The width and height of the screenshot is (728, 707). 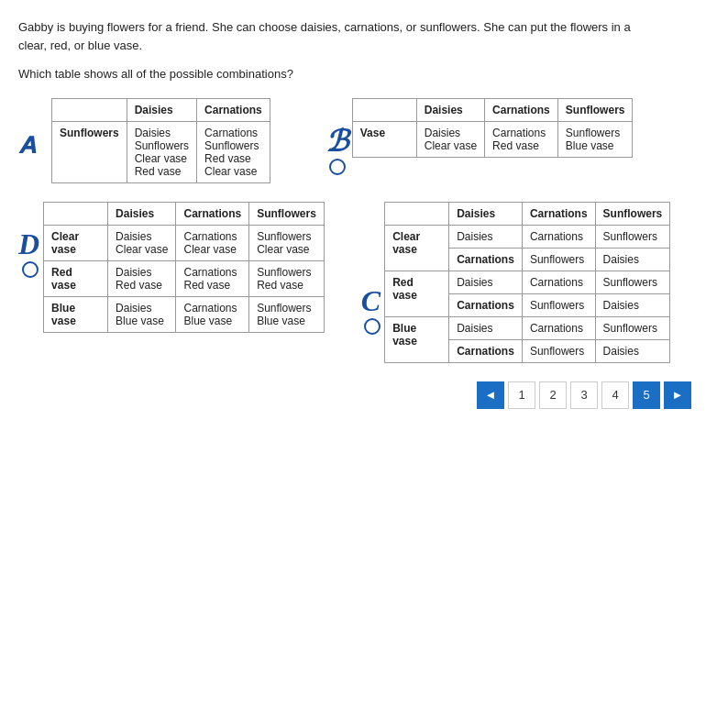 I want to click on table-d-header-daisies: Daisies, so click(x=142, y=213).